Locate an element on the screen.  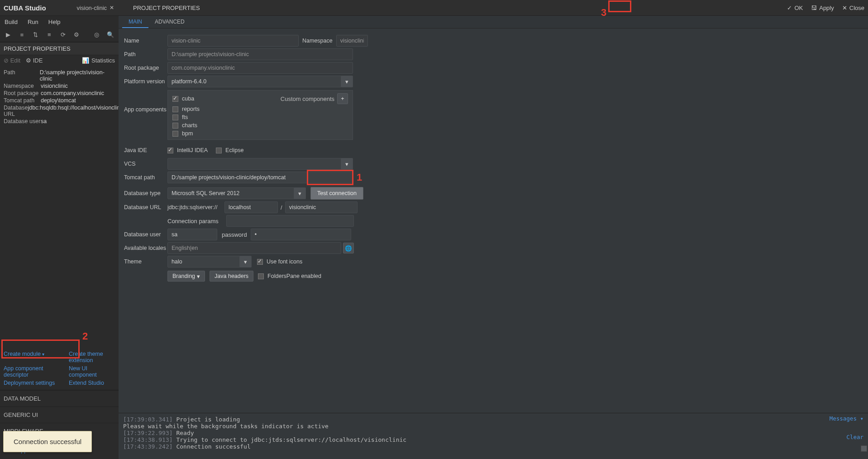
label-database-user: Database user is located at coordinates (146, 234).